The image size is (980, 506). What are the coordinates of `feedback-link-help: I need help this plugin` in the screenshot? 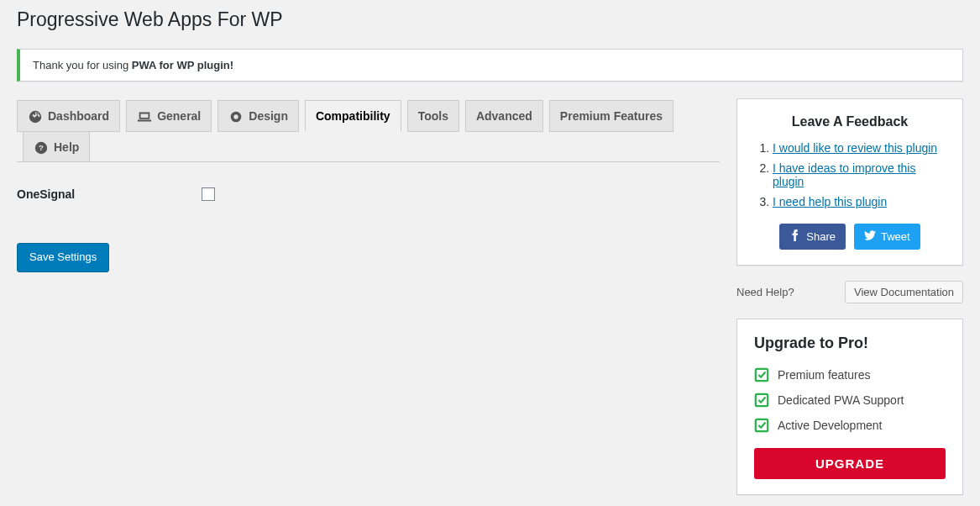 It's located at (830, 202).